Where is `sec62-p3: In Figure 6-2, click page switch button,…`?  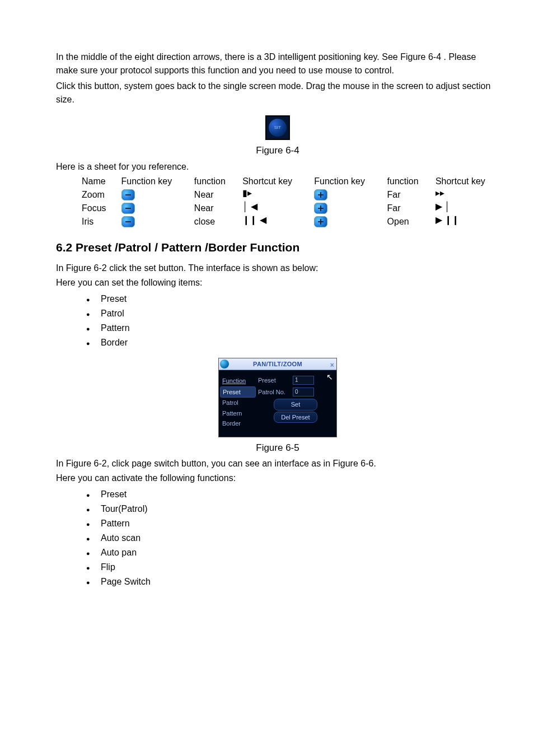
sec62-p3: In Figure 6-2, click page switch button,… is located at coordinates (278, 464).